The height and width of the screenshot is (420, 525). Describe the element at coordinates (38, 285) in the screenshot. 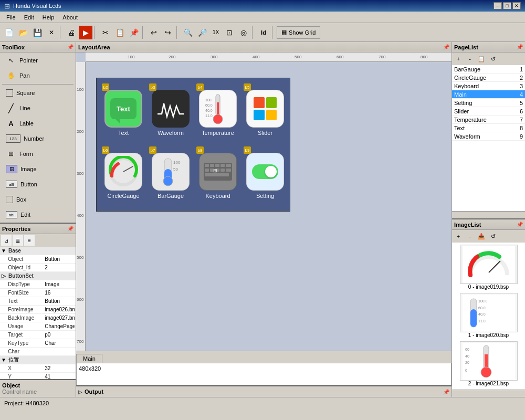

I see `disptype-row: DispType Image` at that location.